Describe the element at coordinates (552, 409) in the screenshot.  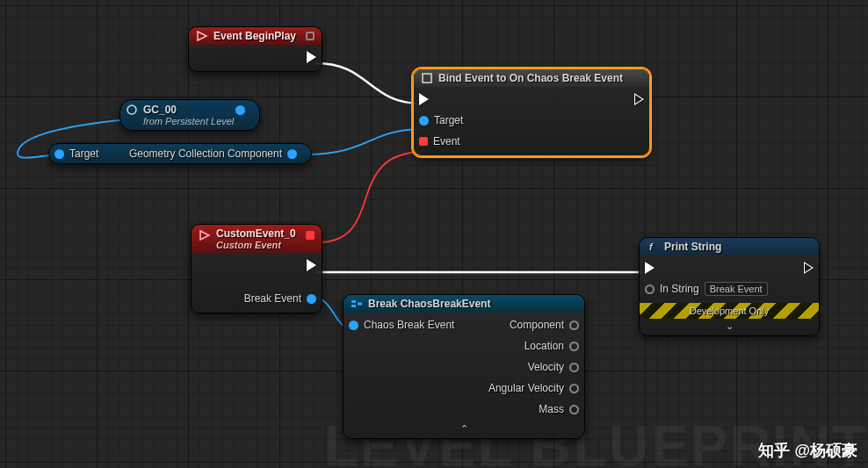
I see `pin-label: Mass` at that location.